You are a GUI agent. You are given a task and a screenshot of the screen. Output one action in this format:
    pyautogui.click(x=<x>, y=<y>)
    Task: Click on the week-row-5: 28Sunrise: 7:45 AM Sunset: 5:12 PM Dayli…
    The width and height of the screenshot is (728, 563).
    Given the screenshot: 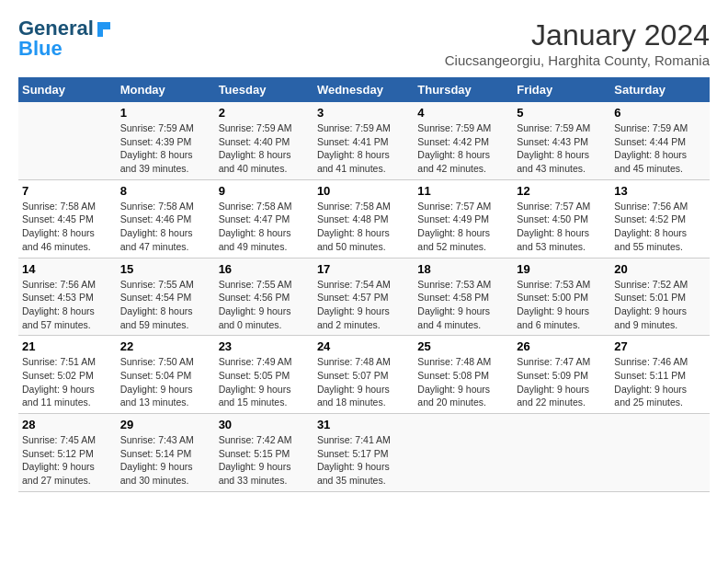 What is the action you would take?
    pyautogui.click(x=364, y=453)
    